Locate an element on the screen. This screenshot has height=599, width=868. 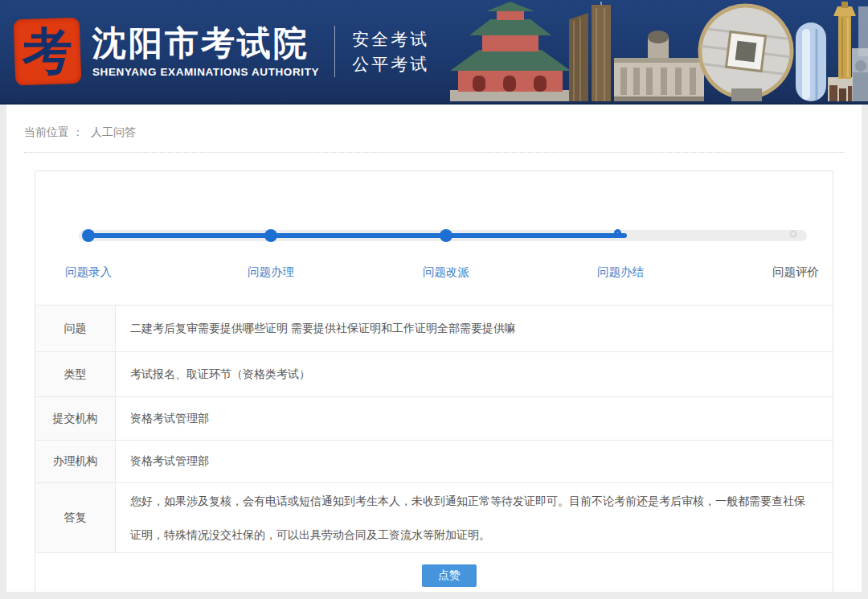
statue-icon is located at coordinates (860, 54).